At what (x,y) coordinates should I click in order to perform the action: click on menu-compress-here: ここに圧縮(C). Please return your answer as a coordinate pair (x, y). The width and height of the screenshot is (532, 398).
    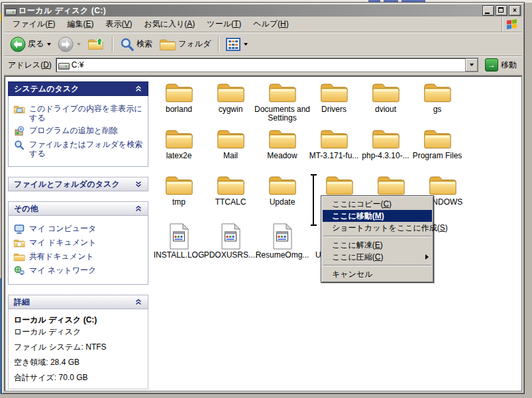
    Looking at the image, I should click on (378, 257).